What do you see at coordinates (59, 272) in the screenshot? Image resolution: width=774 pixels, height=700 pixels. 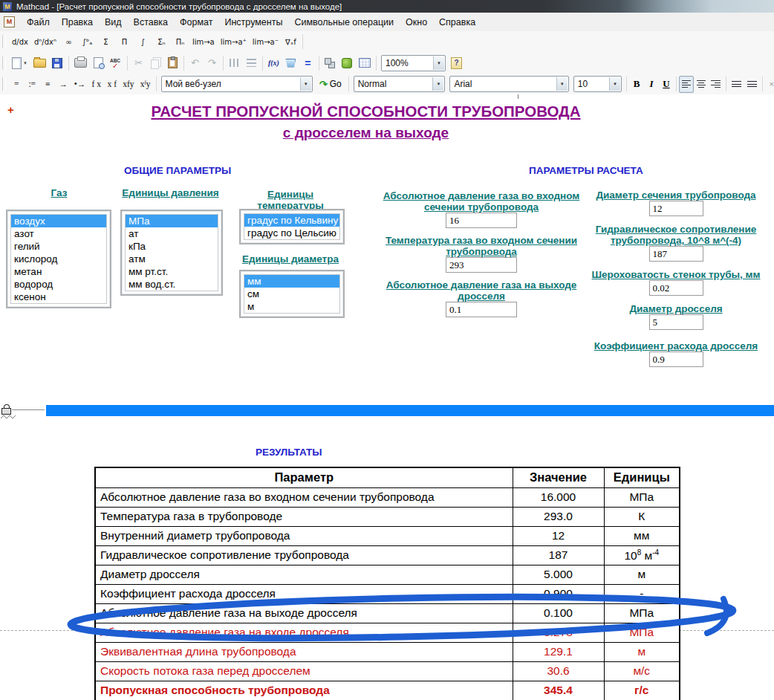 I see `list-item: метан` at bounding box center [59, 272].